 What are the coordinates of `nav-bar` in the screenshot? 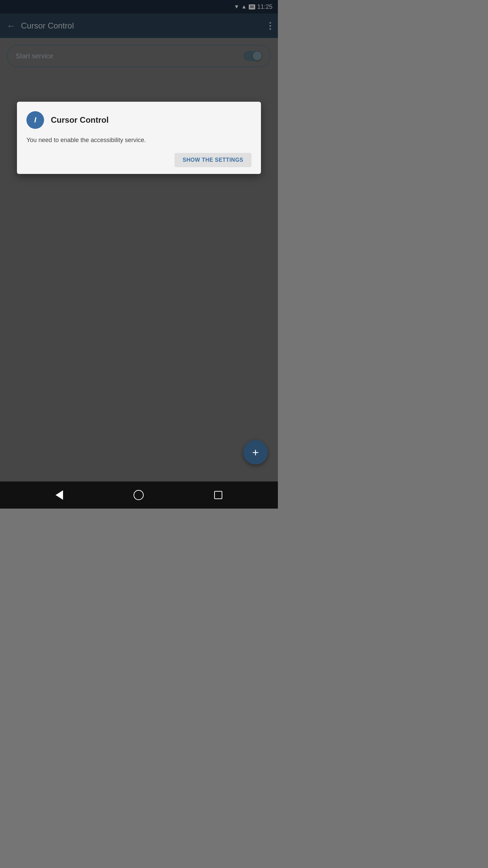 It's located at (139, 495).